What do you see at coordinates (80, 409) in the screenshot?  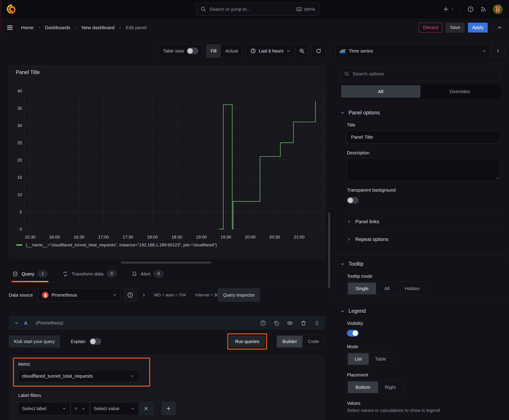 I see `operator-dropdown: =` at bounding box center [80, 409].